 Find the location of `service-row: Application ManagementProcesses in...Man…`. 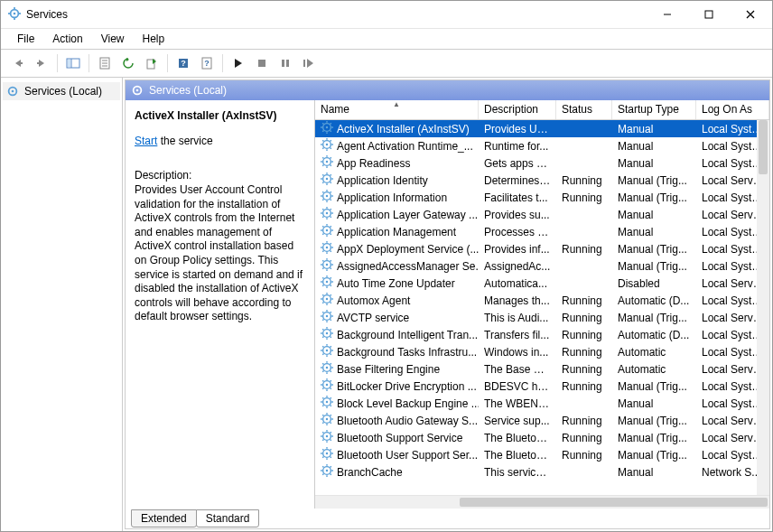

service-row: Application ManagementProcesses in...Man… is located at coordinates (542, 231).